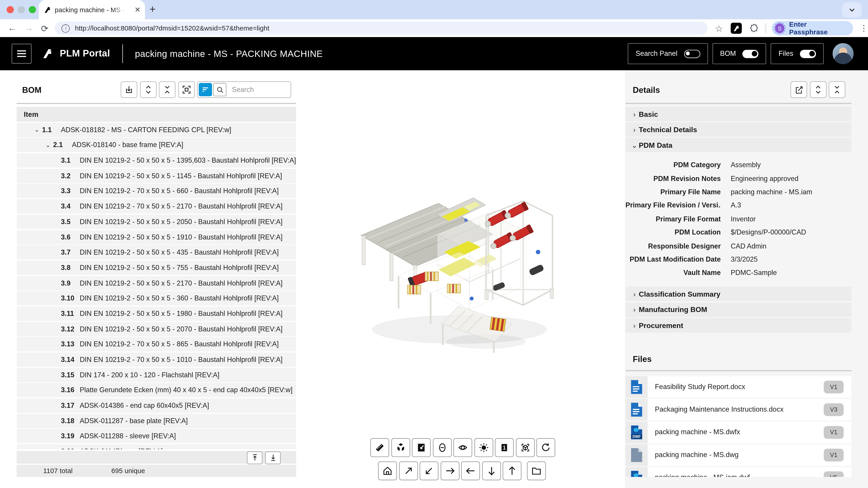 The width and height of the screenshot is (868, 488). I want to click on screenshot-button, so click(421, 448).